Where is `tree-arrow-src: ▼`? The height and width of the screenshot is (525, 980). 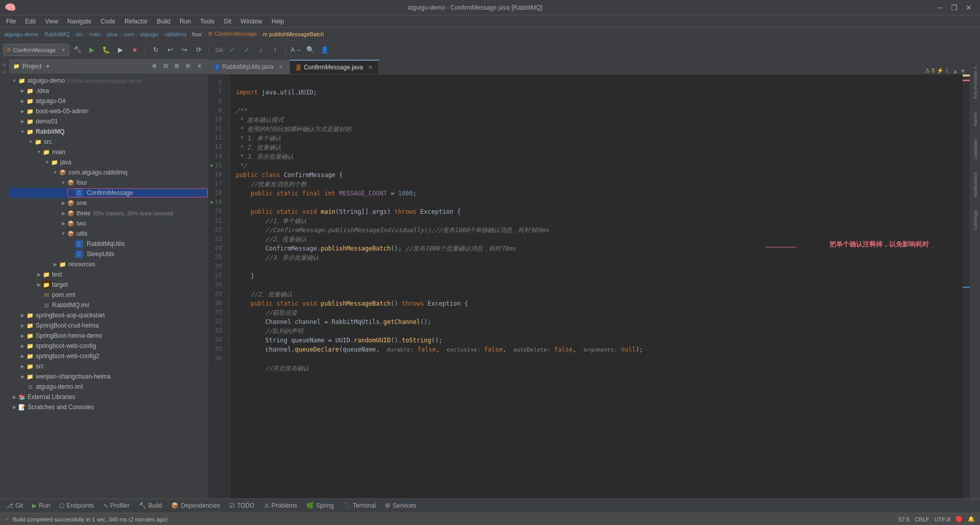
tree-arrow-src: ▼ is located at coordinates (31, 142).